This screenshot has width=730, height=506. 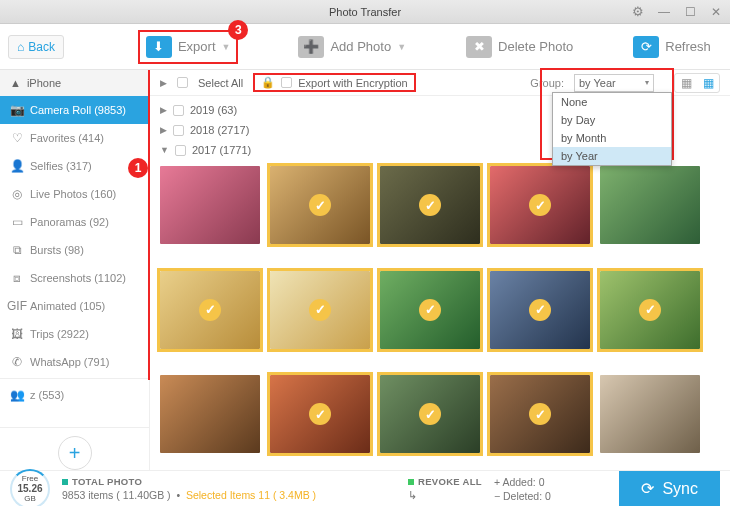 What do you see at coordinates (311, 47) in the screenshot?
I see `add-photo-icon: ➕` at bounding box center [311, 47].